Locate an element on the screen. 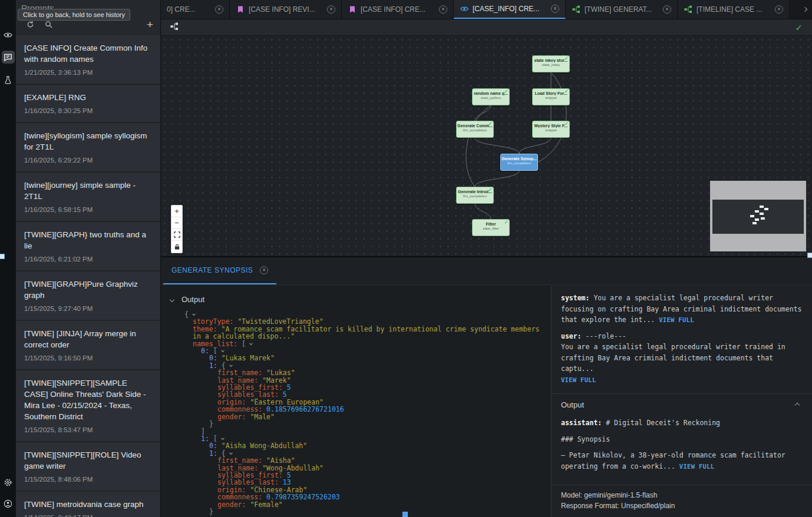 The image size is (812, 517). tab-label: [CASE INFO] CRE... is located at coordinates (393, 9).